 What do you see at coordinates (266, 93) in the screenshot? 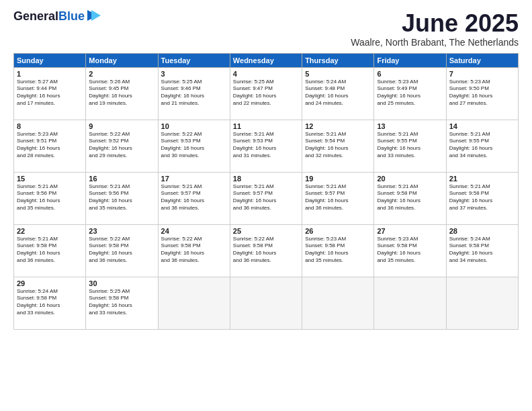
I see `calendar-week-1: 1Sunrise: 5:27 AM Sunset: 9:44 PM Daylig…` at bounding box center [266, 93].